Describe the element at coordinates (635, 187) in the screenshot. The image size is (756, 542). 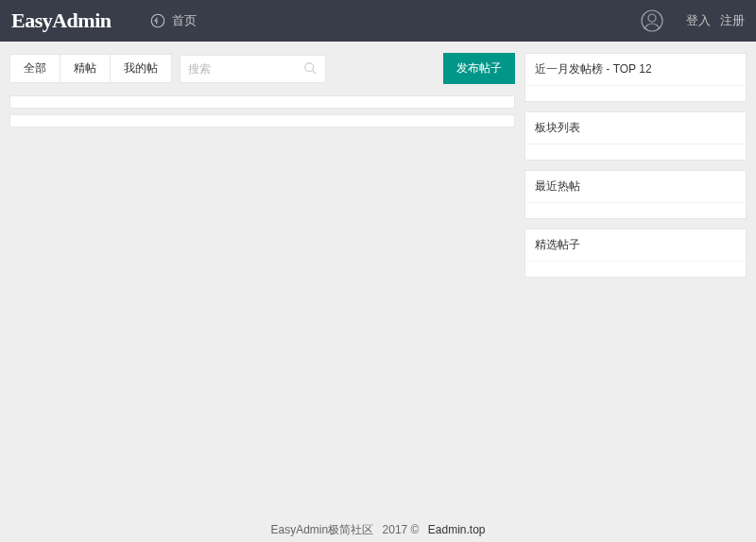
I see `panel-title: 最近热帖` at that location.